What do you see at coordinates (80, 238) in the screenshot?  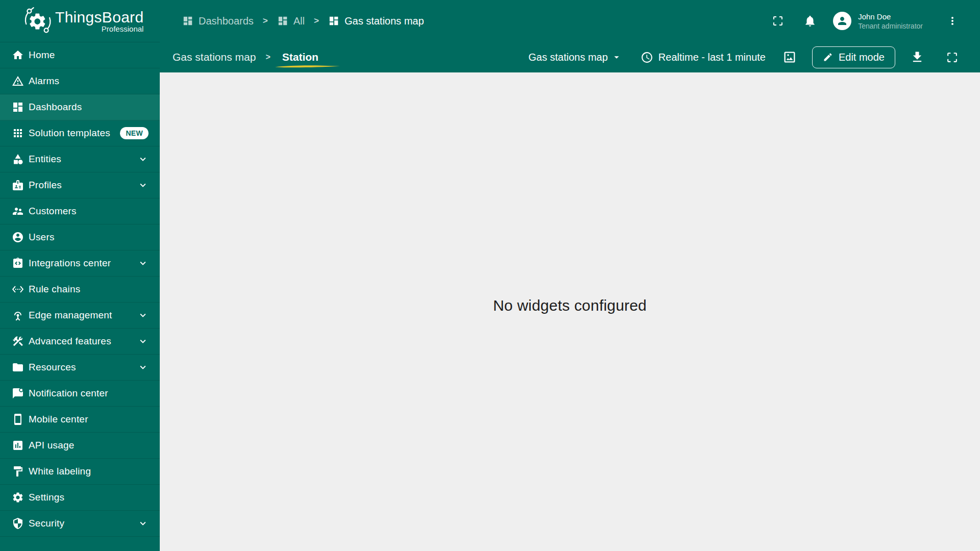 I see `sidebar-item-users: Users` at bounding box center [80, 238].